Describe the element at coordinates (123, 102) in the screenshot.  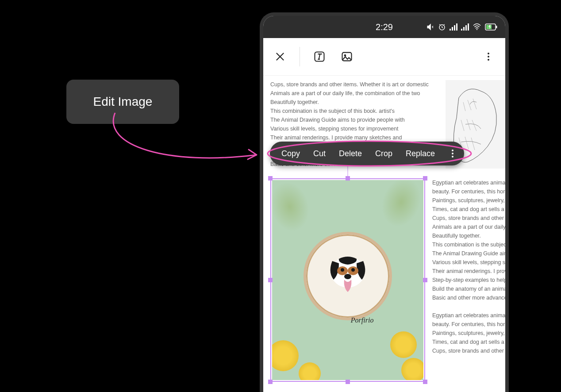
I see `edit-image-annotation: Edit Image` at that location.